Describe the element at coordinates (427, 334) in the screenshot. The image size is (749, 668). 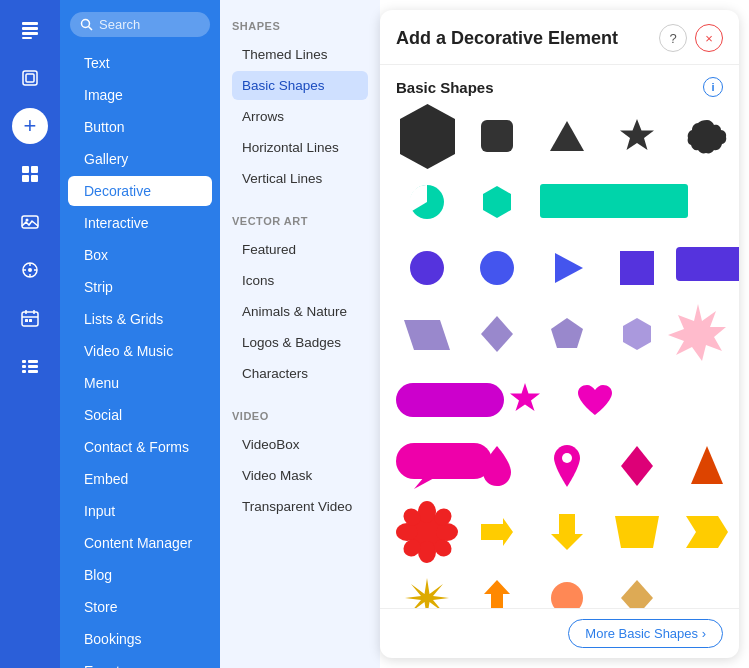
I see `shape-parallelogram` at that location.